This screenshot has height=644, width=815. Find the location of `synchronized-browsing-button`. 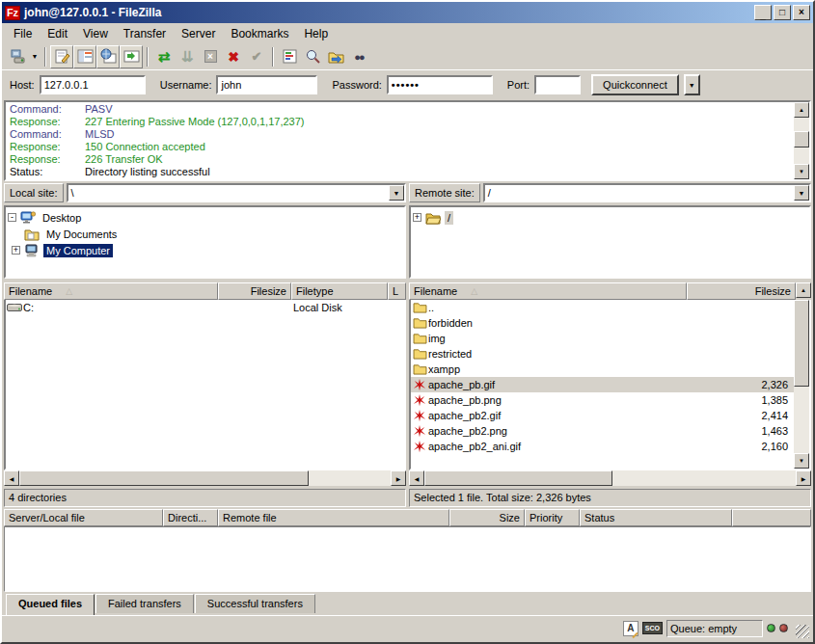

synchronized-browsing-button is located at coordinates (336, 57).